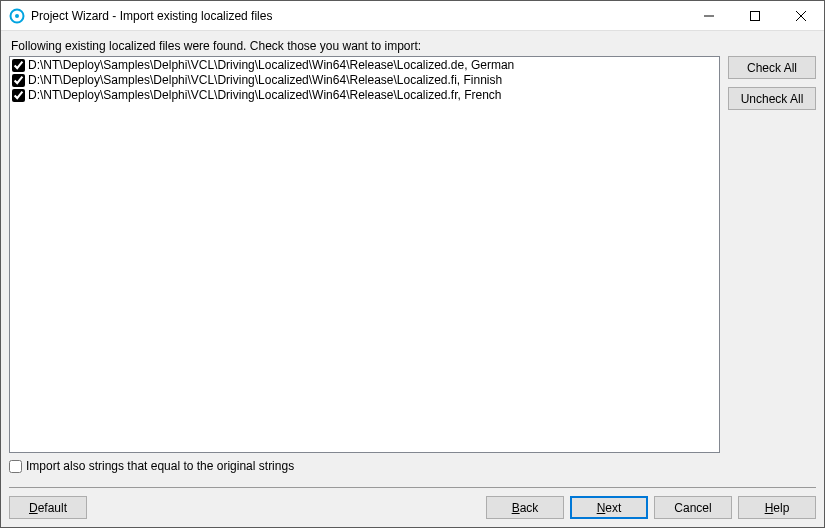 This screenshot has height=528, width=825. Describe the element at coordinates (609, 508) in the screenshot. I see `next-button: Next` at that location.